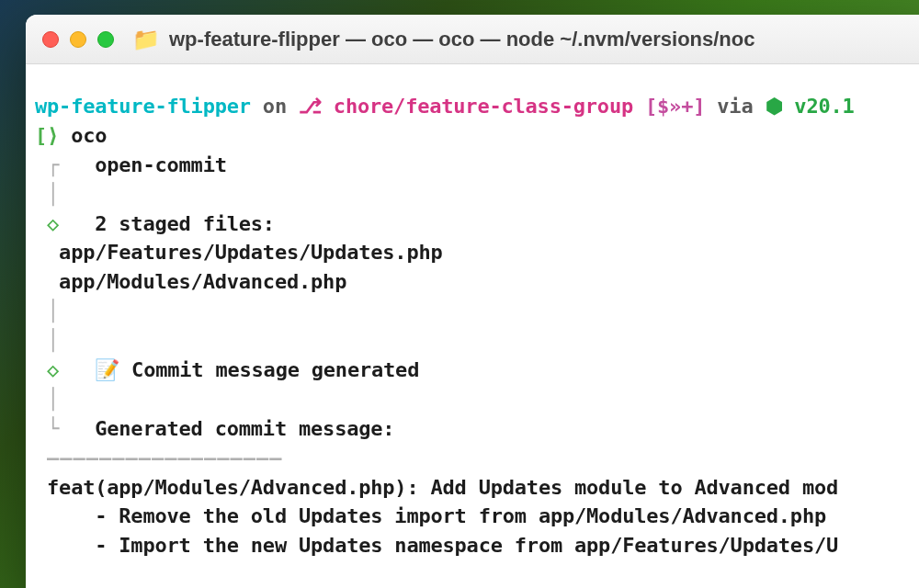 This screenshot has width=919, height=588. I want to click on spacer, so click(77, 224).